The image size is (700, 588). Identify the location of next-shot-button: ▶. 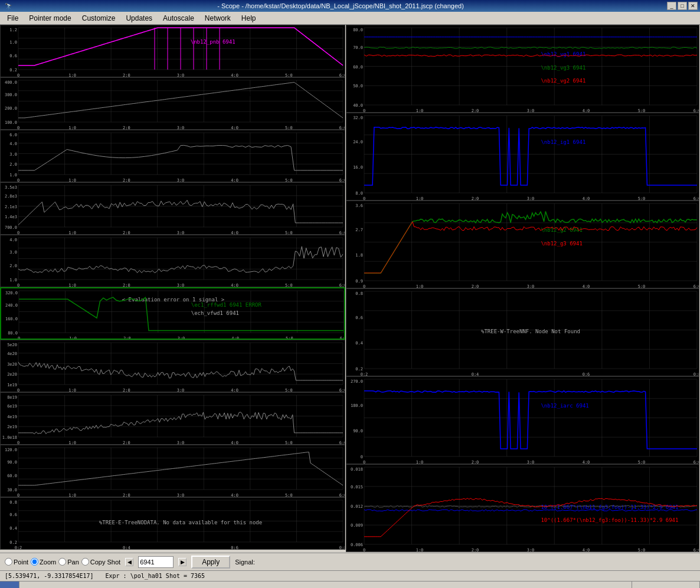
(182, 562).